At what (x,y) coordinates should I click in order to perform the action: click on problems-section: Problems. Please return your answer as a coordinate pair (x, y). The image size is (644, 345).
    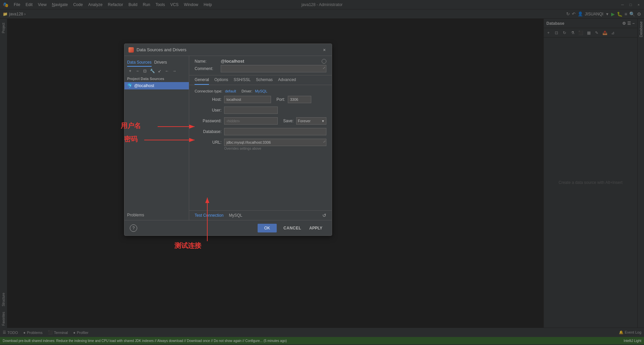
    Looking at the image, I should click on (157, 215).